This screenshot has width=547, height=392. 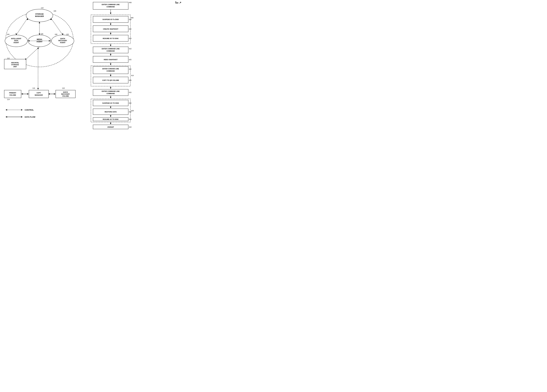 What do you see at coordinates (8, 58) in the screenshot?
I see `svg-text: 112` at bounding box center [8, 58].